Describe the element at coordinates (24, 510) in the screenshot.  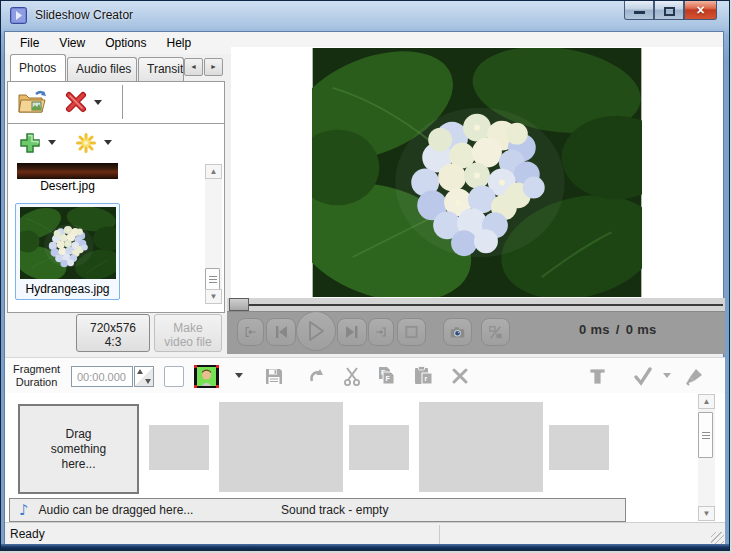
I see `music-note-icon: ♪` at that location.